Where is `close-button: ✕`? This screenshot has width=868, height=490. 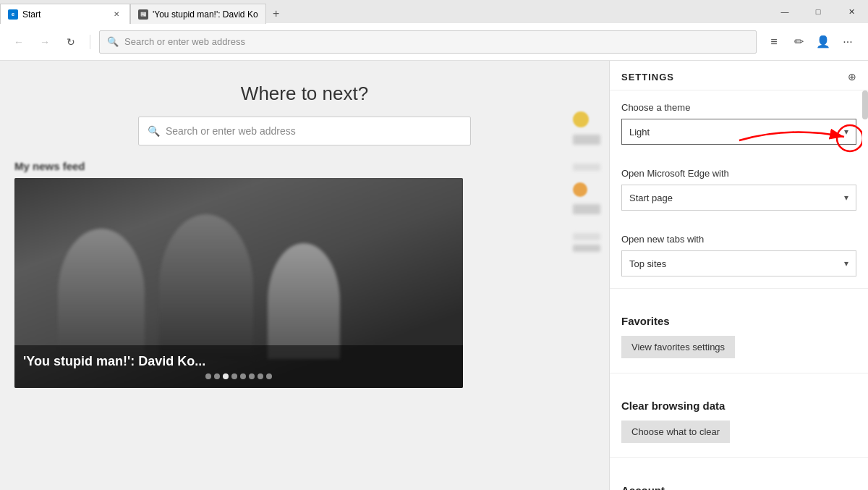 close-button: ✕ is located at coordinates (851, 12).